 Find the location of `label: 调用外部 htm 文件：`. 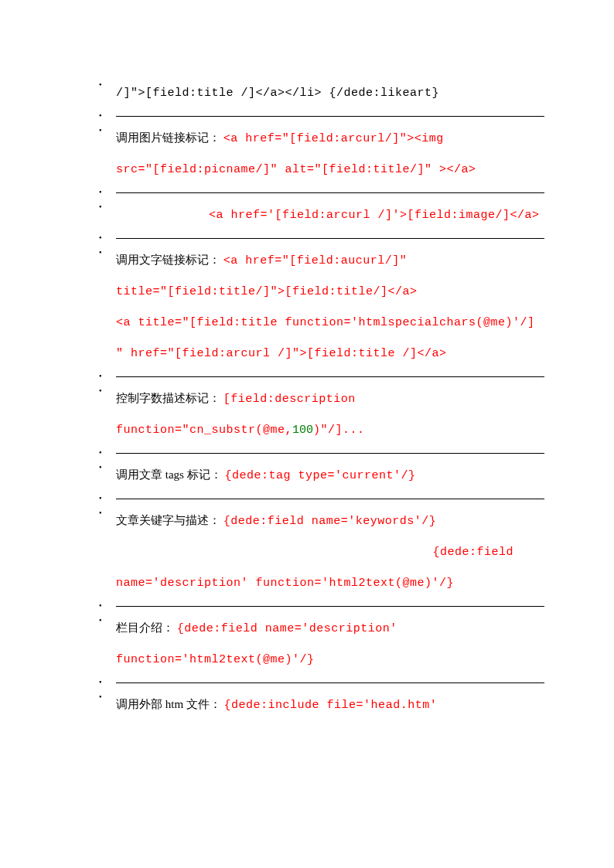

label: 调用外部 htm 文件： is located at coordinates (169, 704).